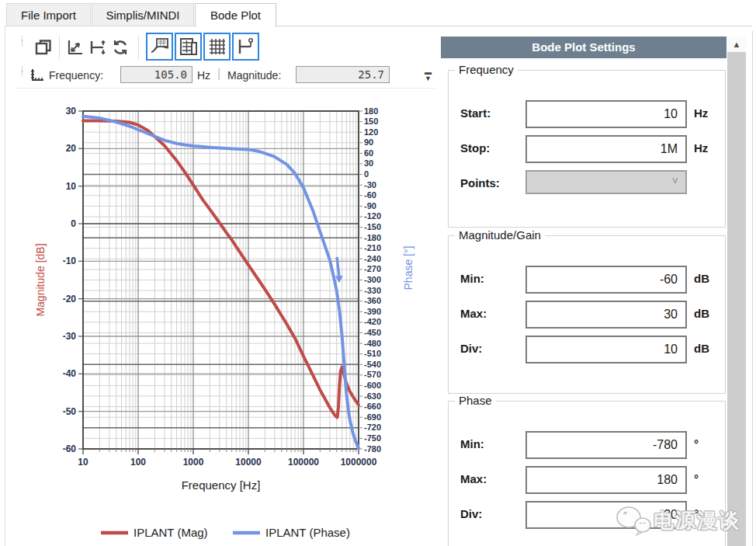 Image resolution: width=756 pixels, height=546 pixels. What do you see at coordinates (373, 417) in the screenshot?
I see `svg-text: -690` at bounding box center [373, 417].